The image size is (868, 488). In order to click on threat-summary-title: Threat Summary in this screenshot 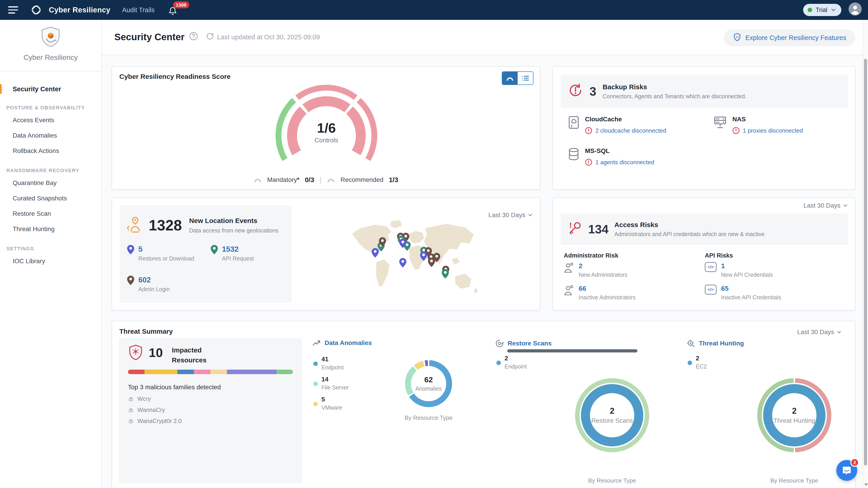, I will do `click(146, 331)`.